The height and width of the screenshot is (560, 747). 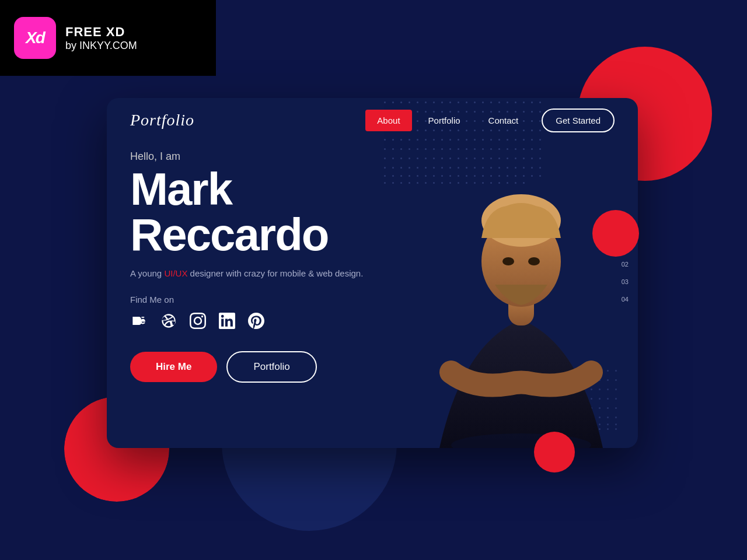 I want to click on page-num-3: 03, so click(x=625, y=282).